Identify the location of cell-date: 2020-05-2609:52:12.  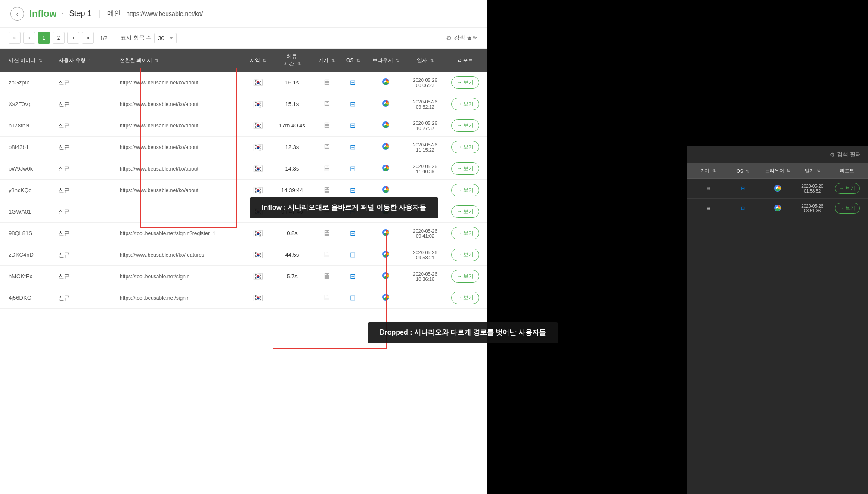
(425, 104).